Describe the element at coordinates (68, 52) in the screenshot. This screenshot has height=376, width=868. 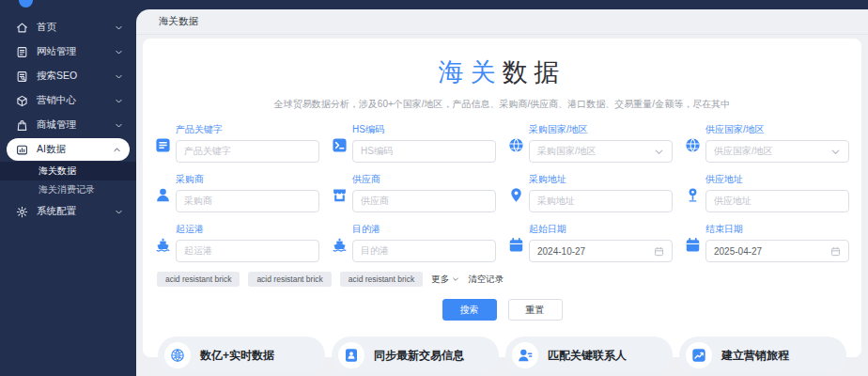
I see `sidebar-item-1: 网站管理` at that location.